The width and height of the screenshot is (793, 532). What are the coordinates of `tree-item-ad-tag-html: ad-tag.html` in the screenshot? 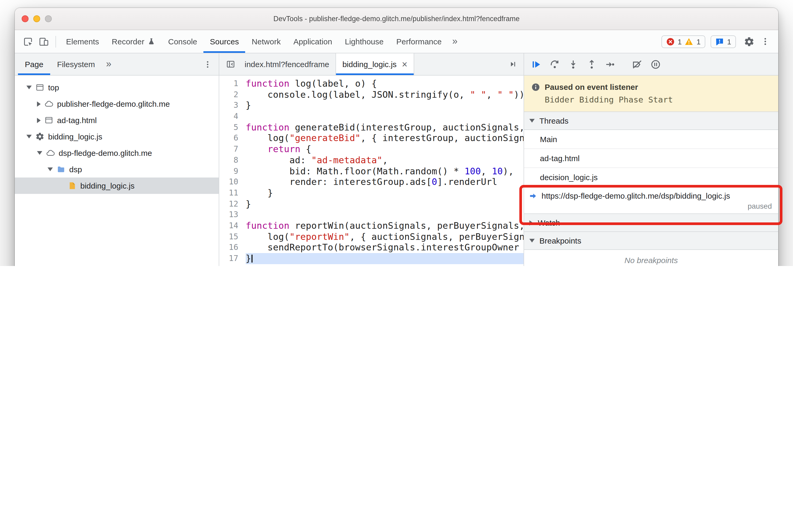 It's located at (117, 120).